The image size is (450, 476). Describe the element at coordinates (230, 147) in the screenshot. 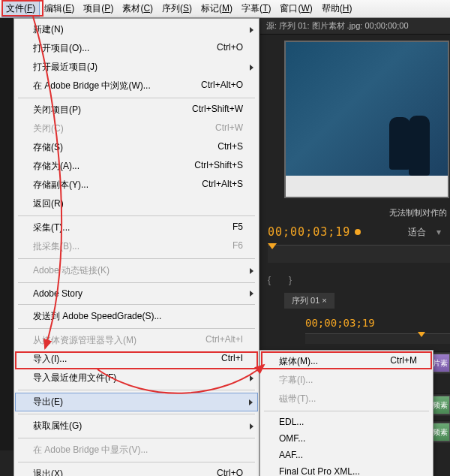

I see `menu-shortcut: Ctrl+S` at that location.